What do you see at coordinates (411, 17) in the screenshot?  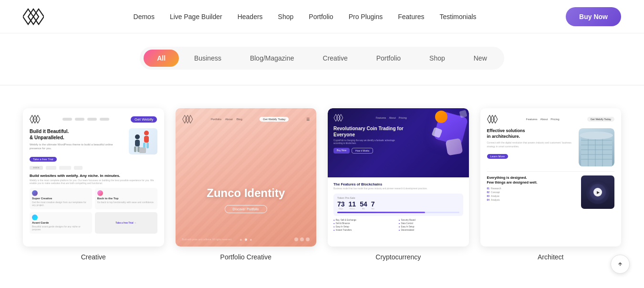 I see `nav-features: Features` at bounding box center [411, 17].